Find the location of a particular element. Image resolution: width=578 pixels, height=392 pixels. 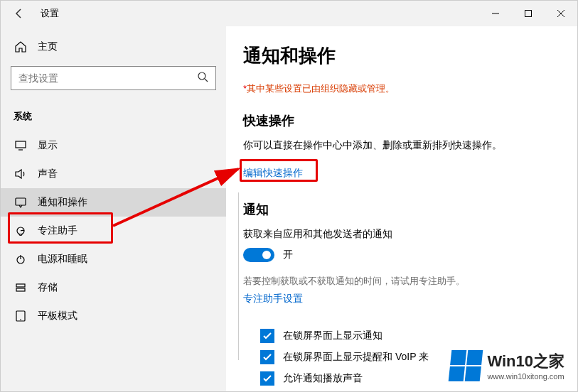

sound-icon is located at coordinates (21, 174).